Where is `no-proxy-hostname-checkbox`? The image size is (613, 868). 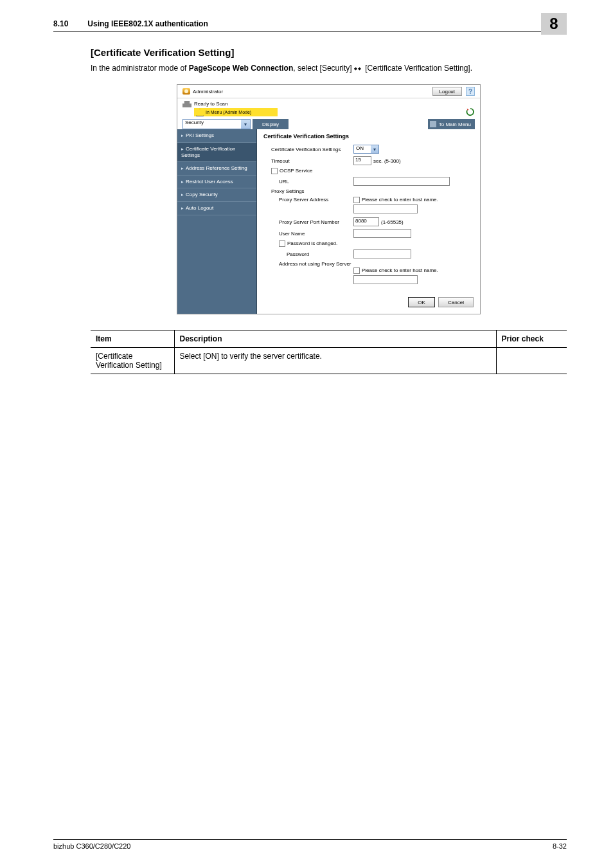
no-proxy-hostname-checkbox is located at coordinates (357, 271).